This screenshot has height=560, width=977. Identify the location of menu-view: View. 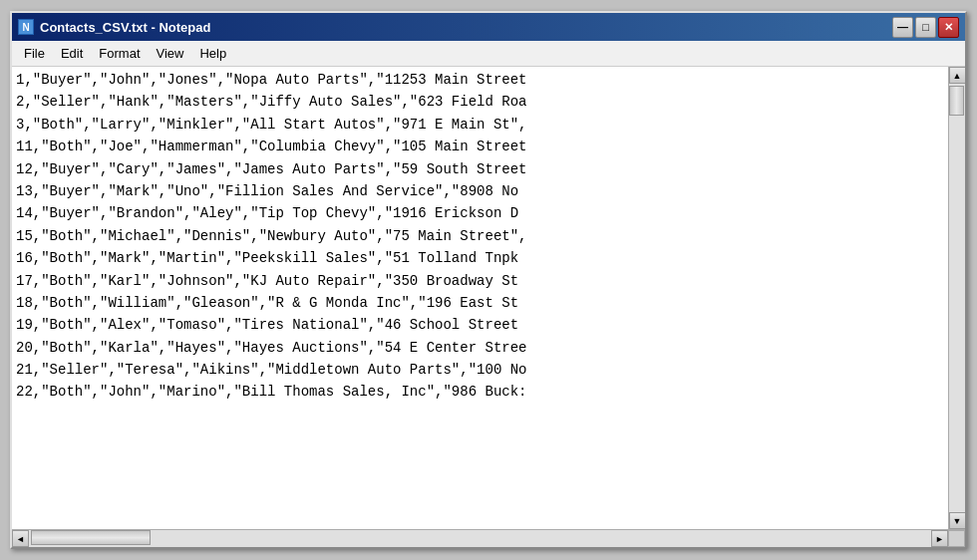
(170, 54).